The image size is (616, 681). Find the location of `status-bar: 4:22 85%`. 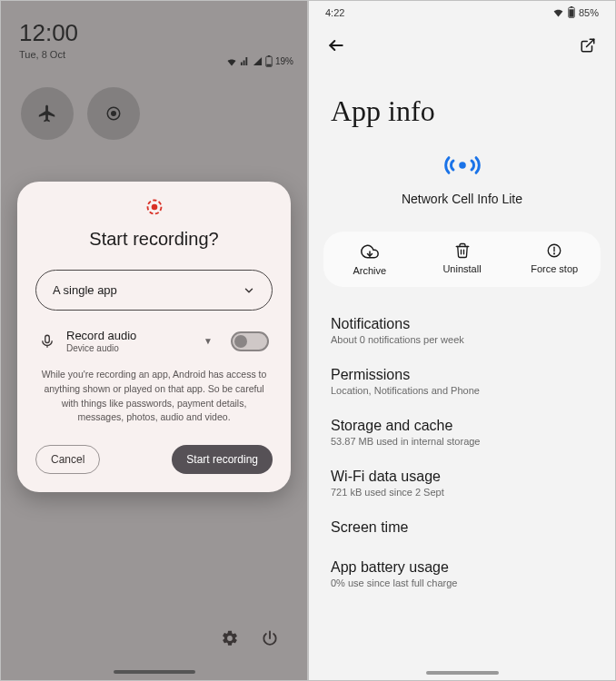

status-bar: 4:22 85% is located at coordinates (462, 11).